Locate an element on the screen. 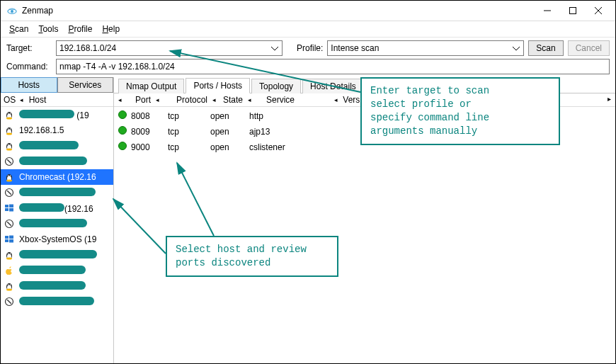 The image size is (616, 364). scroll-right-icon: ▸ is located at coordinates (609, 99).